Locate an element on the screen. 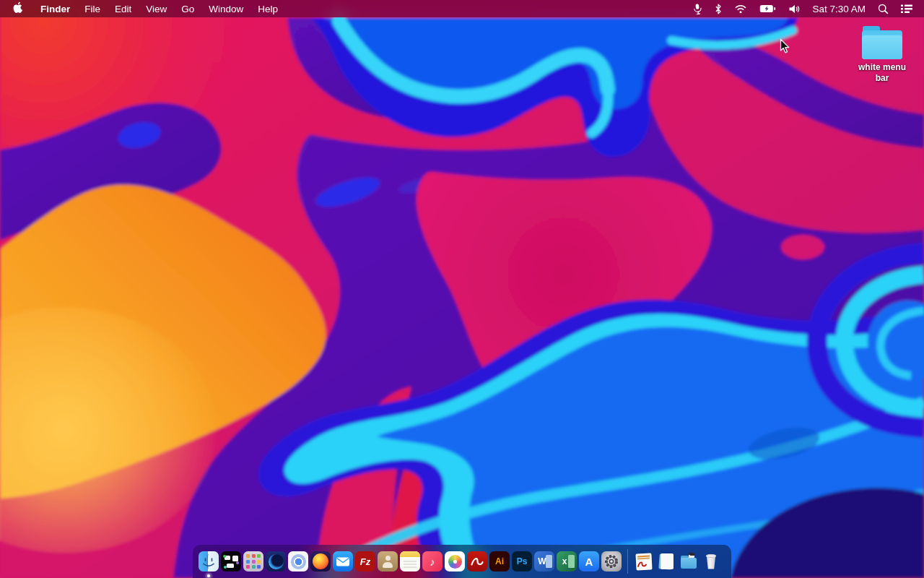 This screenshot has width=924, height=578. dock-item-photoshop: Ps is located at coordinates (522, 561).